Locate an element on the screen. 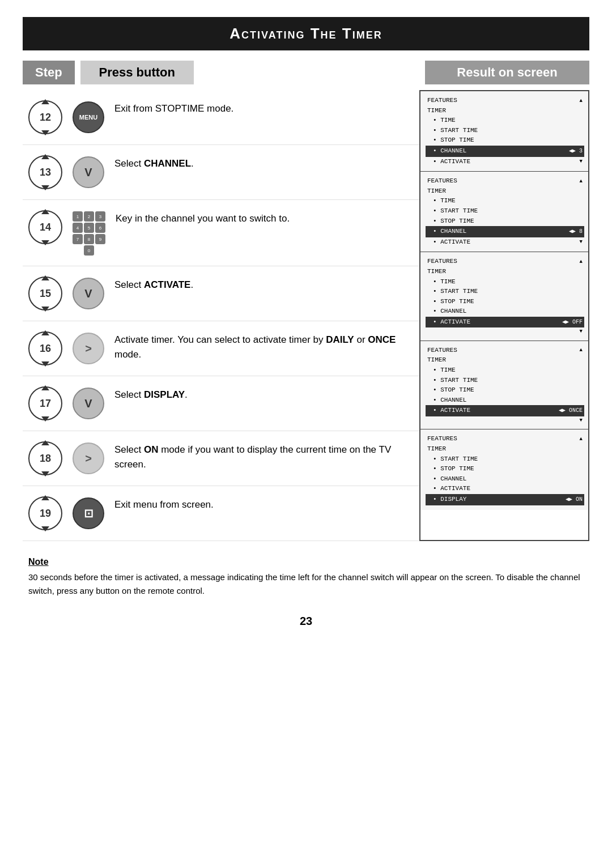 Image resolution: width=612 pixels, height=868 pixels. step-header: Step is located at coordinates (49, 73).